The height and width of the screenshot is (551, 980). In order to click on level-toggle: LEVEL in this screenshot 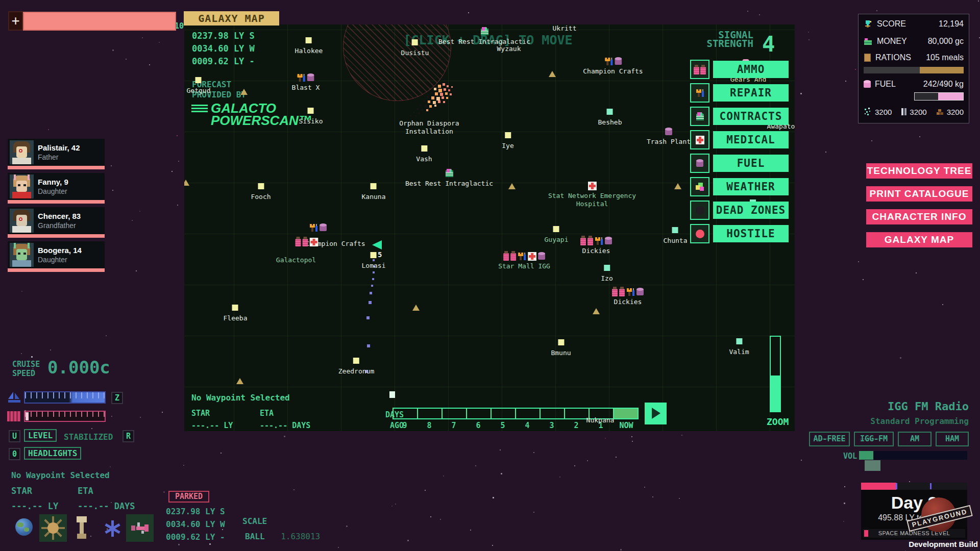, I will do `click(40, 436)`.